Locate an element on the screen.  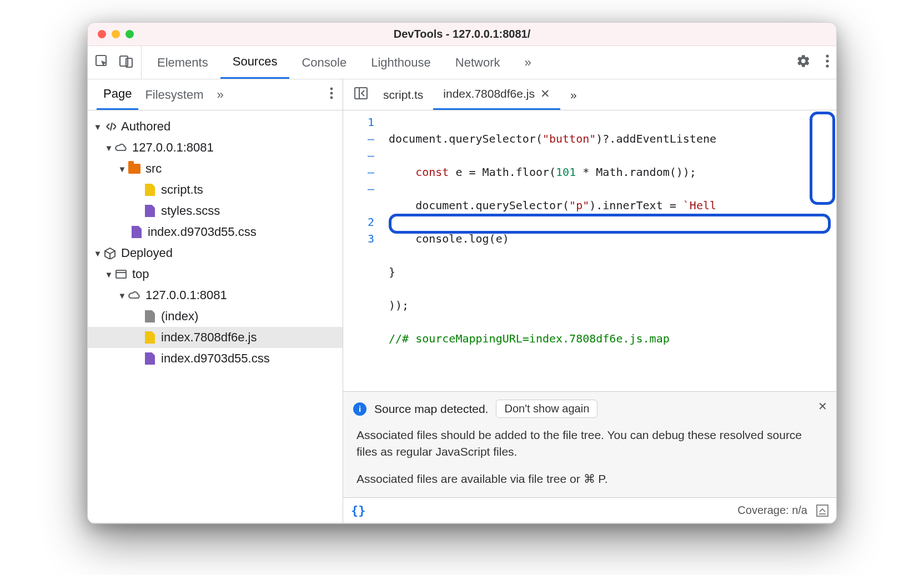
tab-console: Console is located at coordinates (324, 62).